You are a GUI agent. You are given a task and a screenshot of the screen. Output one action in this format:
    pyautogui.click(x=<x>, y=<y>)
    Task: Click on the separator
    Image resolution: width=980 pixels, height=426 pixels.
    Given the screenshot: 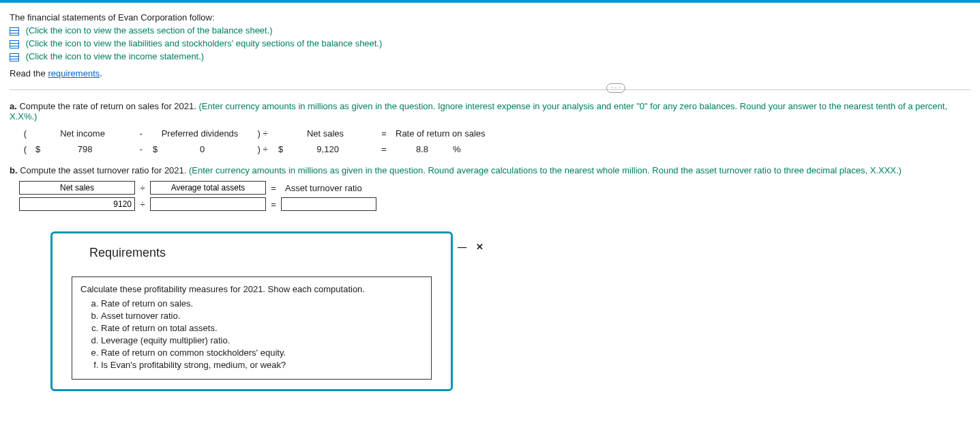 What is the action you would take?
    pyautogui.click(x=490, y=90)
    